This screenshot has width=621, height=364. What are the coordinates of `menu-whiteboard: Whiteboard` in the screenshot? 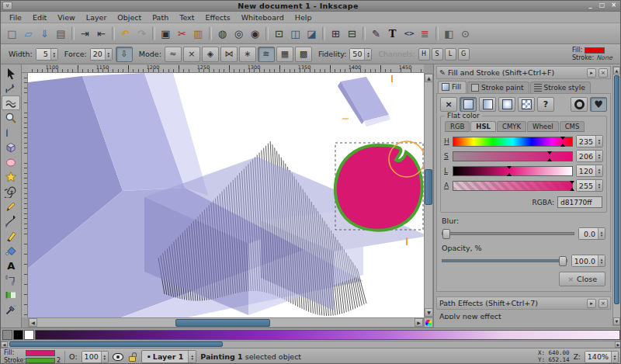 It's located at (262, 17).